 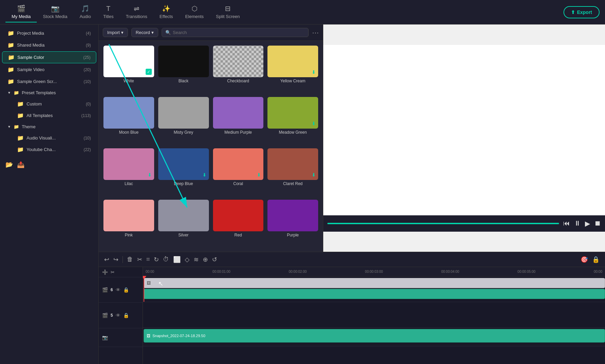 I want to click on effects-icon: ✨, so click(x=166, y=9).